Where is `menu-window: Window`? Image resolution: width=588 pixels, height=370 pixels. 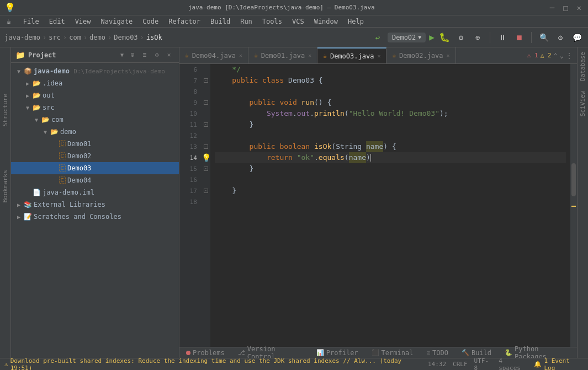
menu-window: Window is located at coordinates (326, 22).